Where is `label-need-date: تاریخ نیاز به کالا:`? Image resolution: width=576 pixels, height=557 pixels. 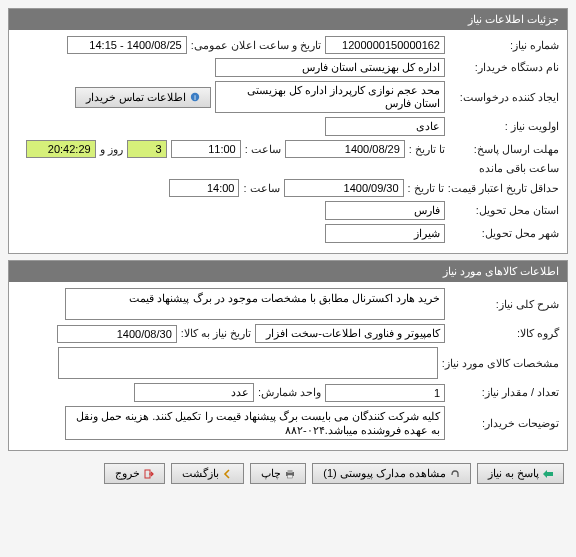 label-need-date: تاریخ نیاز به کالا: is located at coordinates (216, 334).